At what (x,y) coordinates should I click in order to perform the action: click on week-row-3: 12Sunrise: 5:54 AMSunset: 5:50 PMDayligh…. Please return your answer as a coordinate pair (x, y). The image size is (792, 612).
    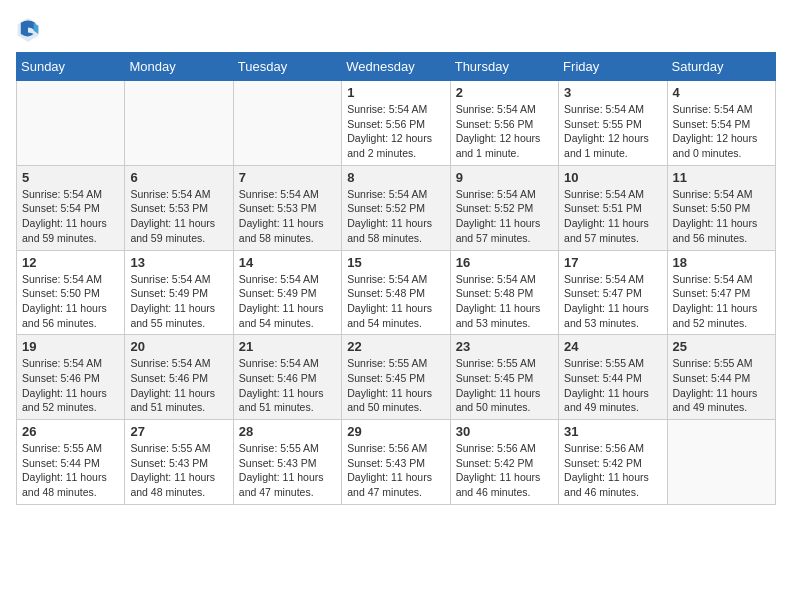
    Looking at the image, I should click on (396, 292).